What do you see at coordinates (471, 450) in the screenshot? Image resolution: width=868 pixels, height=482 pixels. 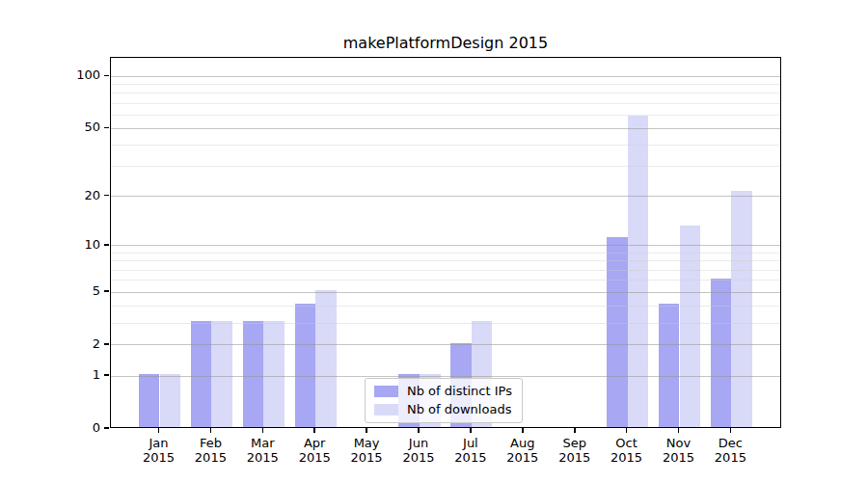 I see `x-tick-label: Jul2015` at bounding box center [471, 450].